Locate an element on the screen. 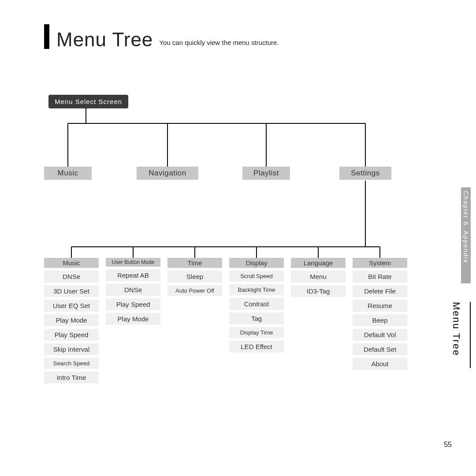 The image size is (476, 476). tree-col-userbutton: User Button Mode Repeat AB DNSe Play Spe… is located at coordinates (133, 293).